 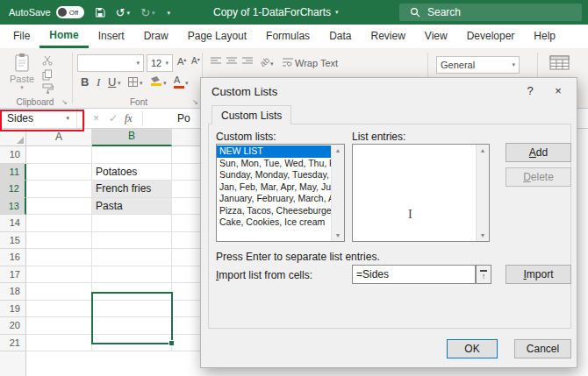 I want to click on format-painter-icon, so click(x=47, y=89).